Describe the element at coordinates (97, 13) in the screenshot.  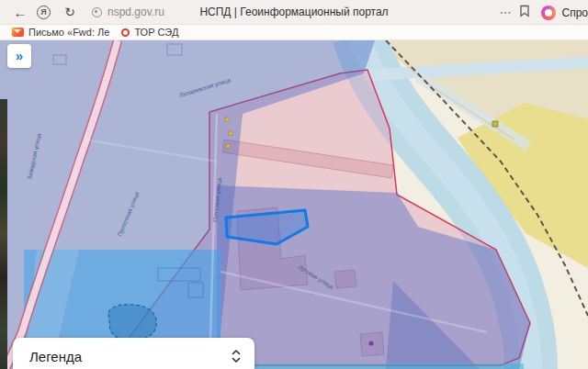
I see `site-info-icon` at that location.